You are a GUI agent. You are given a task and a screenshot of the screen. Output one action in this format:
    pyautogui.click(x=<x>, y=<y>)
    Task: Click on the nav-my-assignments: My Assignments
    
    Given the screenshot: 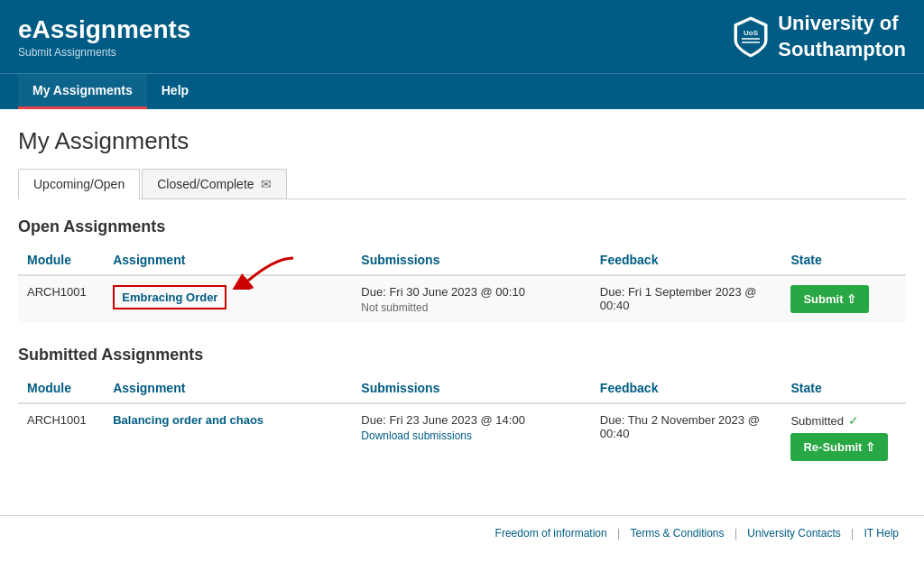 What is the action you would take?
    pyautogui.click(x=83, y=92)
    